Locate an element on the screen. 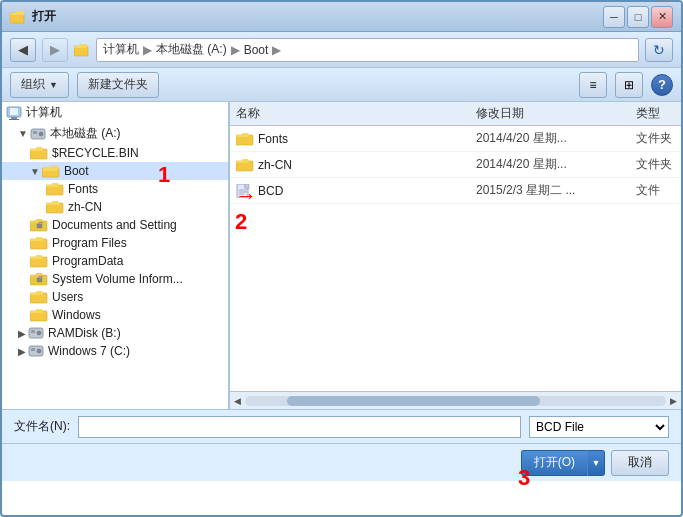 The width and height of the screenshot is (683, 517). filelist-row-bcd: BCD 2015/2/3 星期二 ... 文件 is located at coordinates (456, 191).